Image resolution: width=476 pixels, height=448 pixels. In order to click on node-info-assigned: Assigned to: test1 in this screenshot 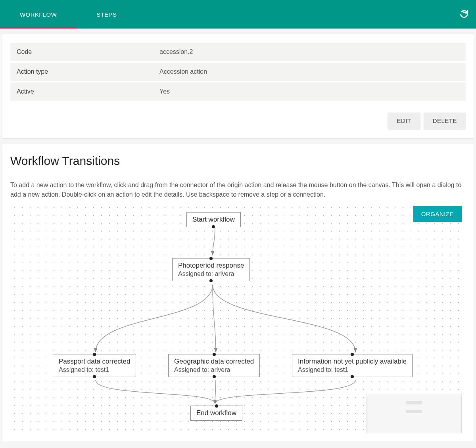, I will do `click(352, 370)`.